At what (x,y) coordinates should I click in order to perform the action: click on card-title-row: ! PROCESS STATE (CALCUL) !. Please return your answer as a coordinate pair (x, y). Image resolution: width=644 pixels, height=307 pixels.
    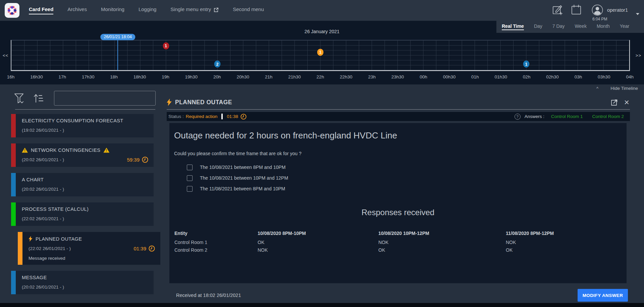
    Looking at the image, I should click on (85, 209).